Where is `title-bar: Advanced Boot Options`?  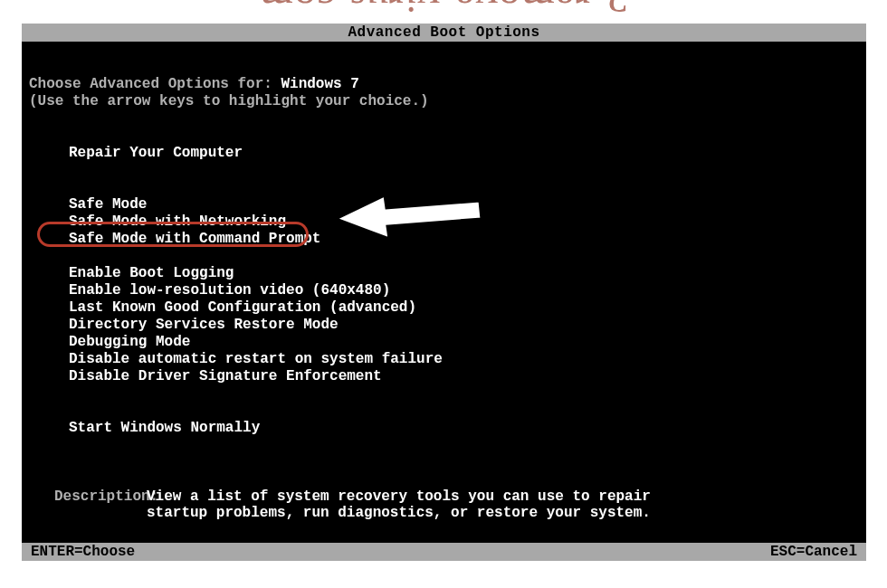 title-bar: Advanced Boot Options is located at coordinates (444, 33).